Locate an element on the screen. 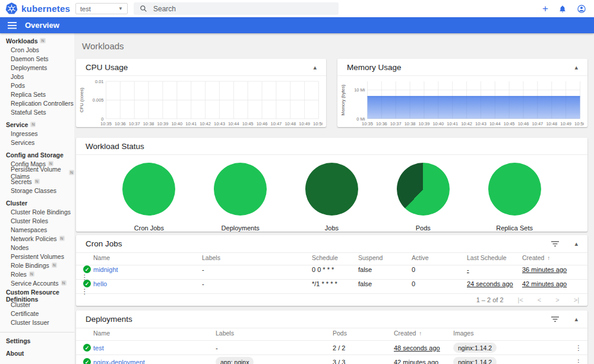 This screenshot has width=594, height=364. sidebar-divider is located at coordinates (37, 333).